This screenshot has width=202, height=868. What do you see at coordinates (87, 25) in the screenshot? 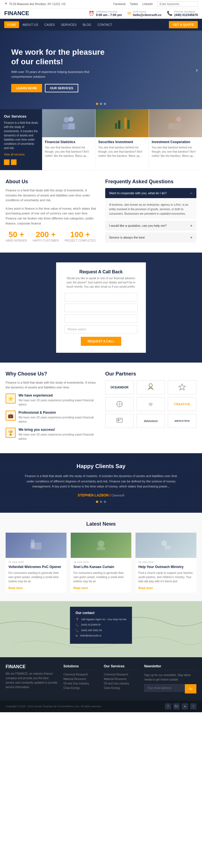
I see `nav-blog: BLOG` at bounding box center [87, 25].